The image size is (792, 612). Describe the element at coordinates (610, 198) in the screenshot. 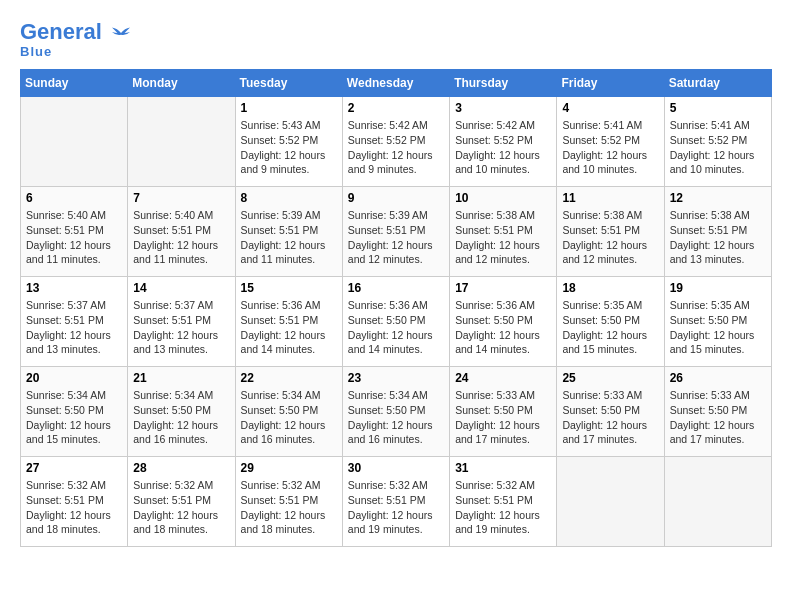

I see `day-number: 11` at that location.